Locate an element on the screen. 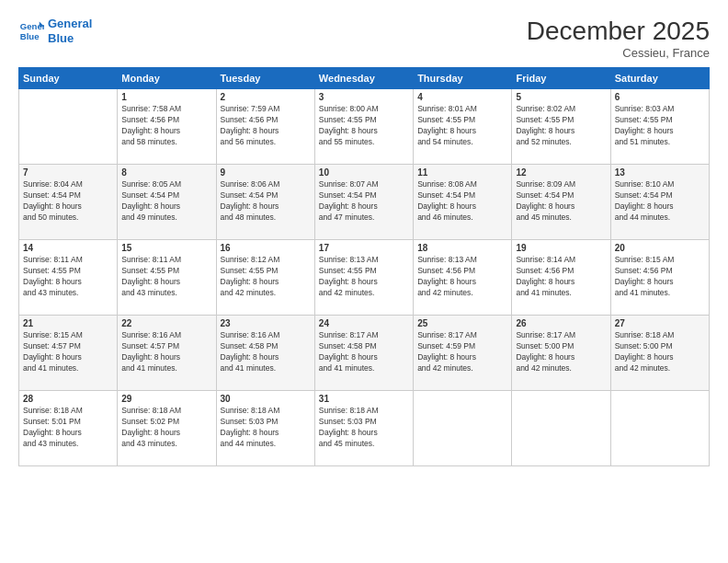 The height and width of the screenshot is (563, 728). day-number: 8 is located at coordinates (166, 173).